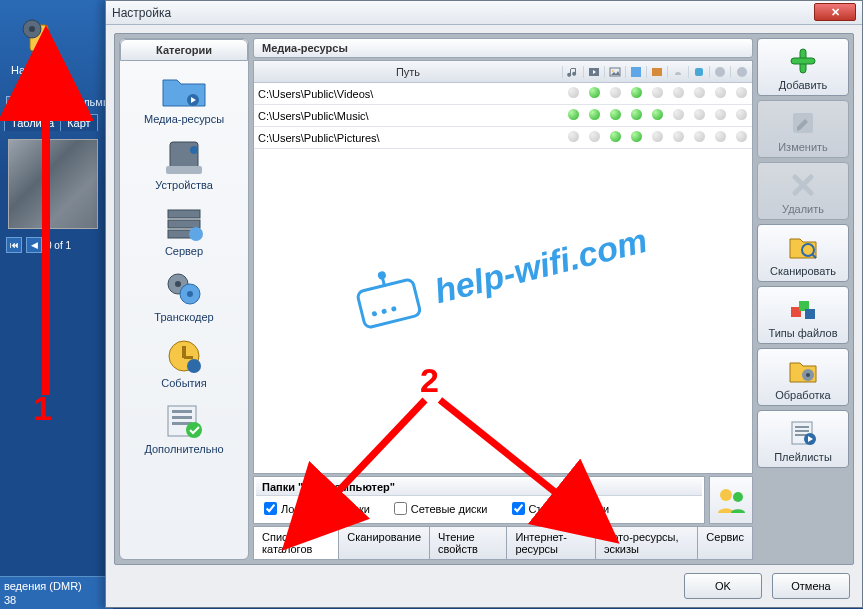 The image size is (863, 609). Describe the element at coordinates (78, 122) in the screenshot. I see `tab-card: Карт` at that location.